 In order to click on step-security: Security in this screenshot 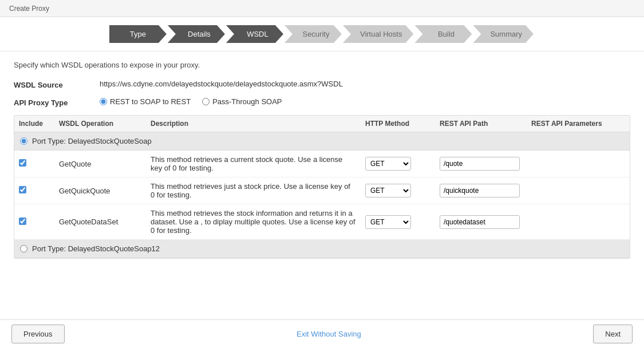, I will do `click(313, 34)`.